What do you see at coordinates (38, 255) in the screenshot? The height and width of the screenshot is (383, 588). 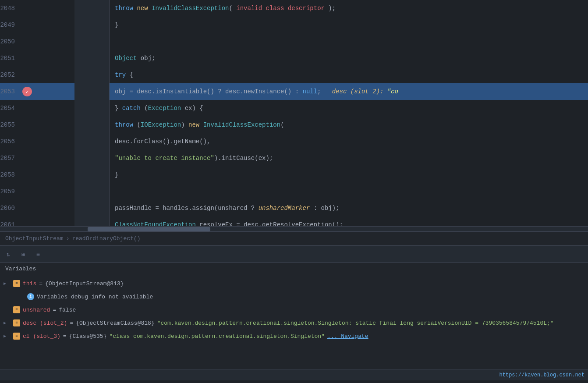 I see `toolbar-icon-3: ≡` at bounding box center [38, 255].